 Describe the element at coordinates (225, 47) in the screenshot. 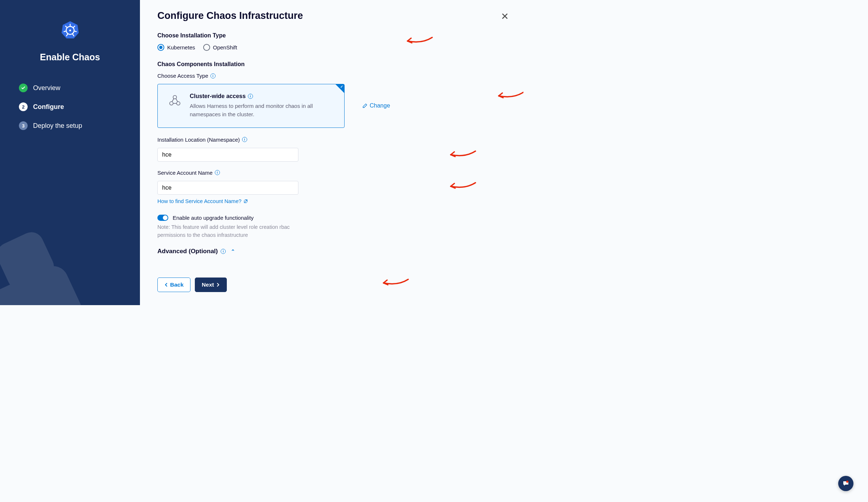

I see `radio-label: OpenShift` at that location.